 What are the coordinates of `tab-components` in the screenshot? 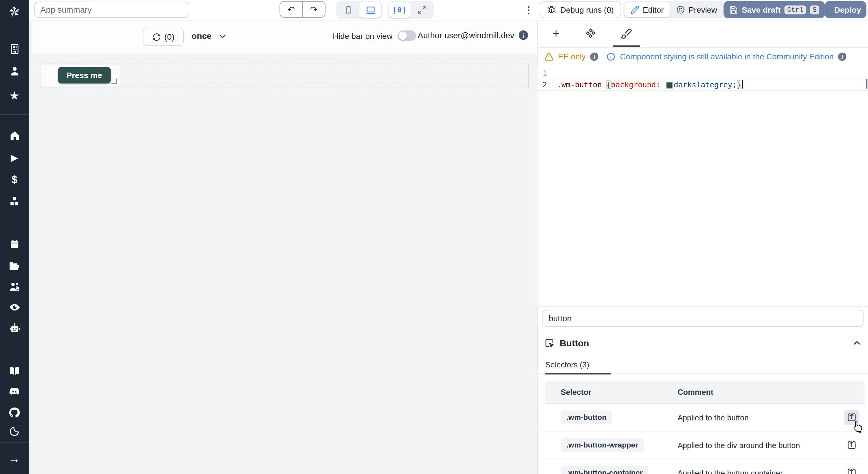 It's located at (590, 33).